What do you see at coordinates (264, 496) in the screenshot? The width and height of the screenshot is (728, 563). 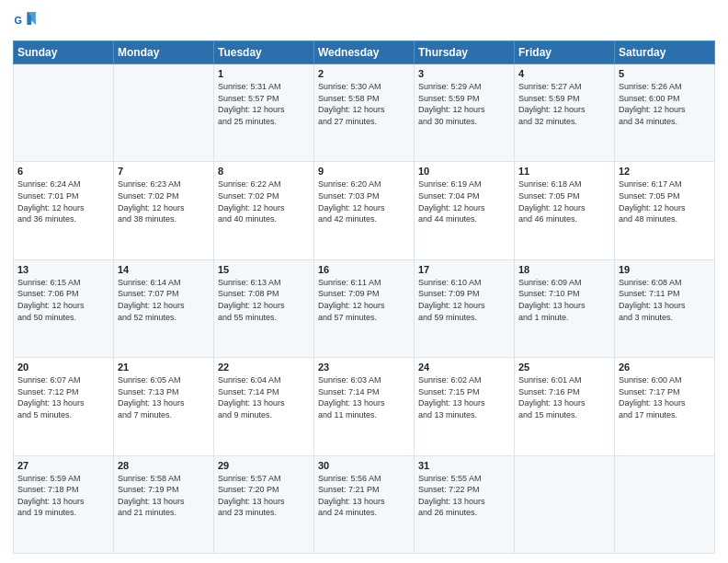 I see `day-info: Sunrise: 5:57 AM Sunset: 7:20 PM Dayligh…` at bounding box center [264, 496].